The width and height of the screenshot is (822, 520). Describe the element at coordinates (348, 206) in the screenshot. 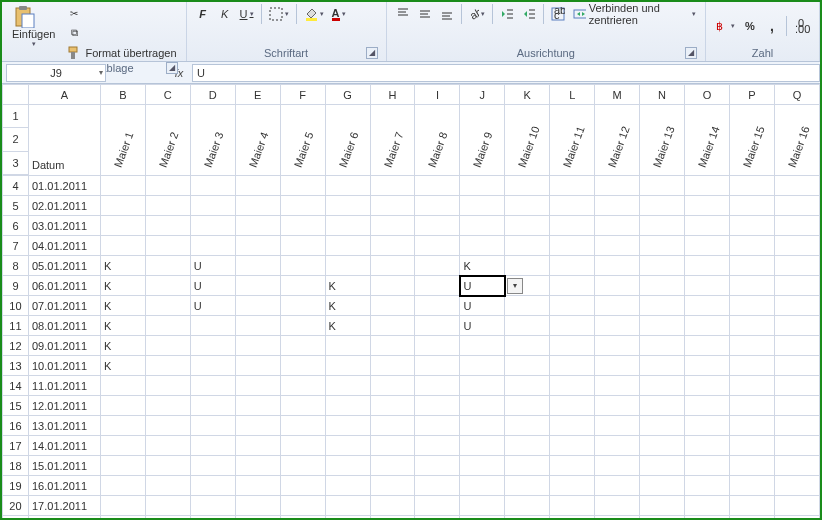

I see `cell-G5` at that location.